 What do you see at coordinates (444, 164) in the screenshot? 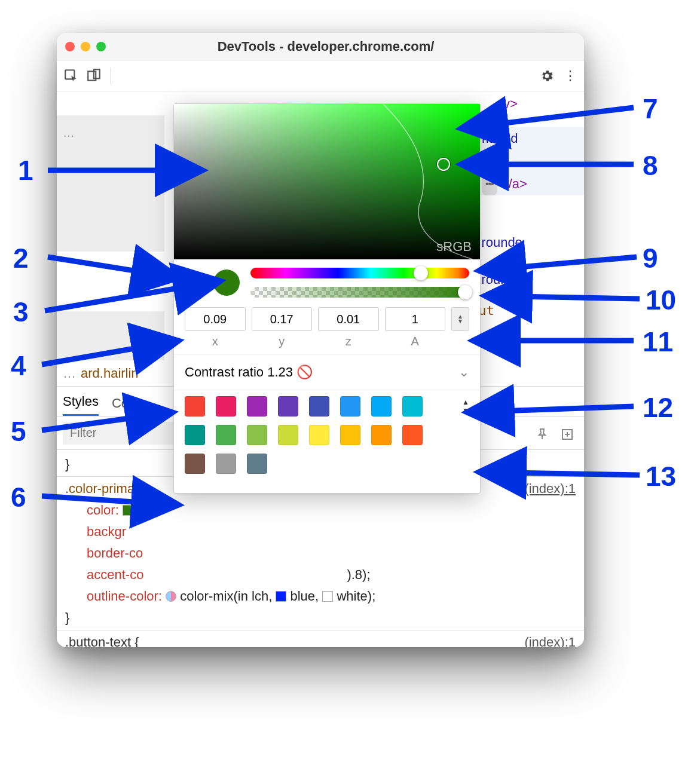
I see `selected-color-ring` at bounding box center [444, 164].